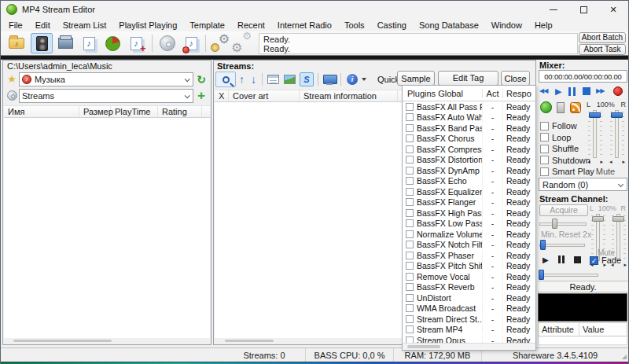 The height and width of the screenshot is (364, 629). I want to click on plugin-row: Stream MP4 - Ready, so click(469, 330).